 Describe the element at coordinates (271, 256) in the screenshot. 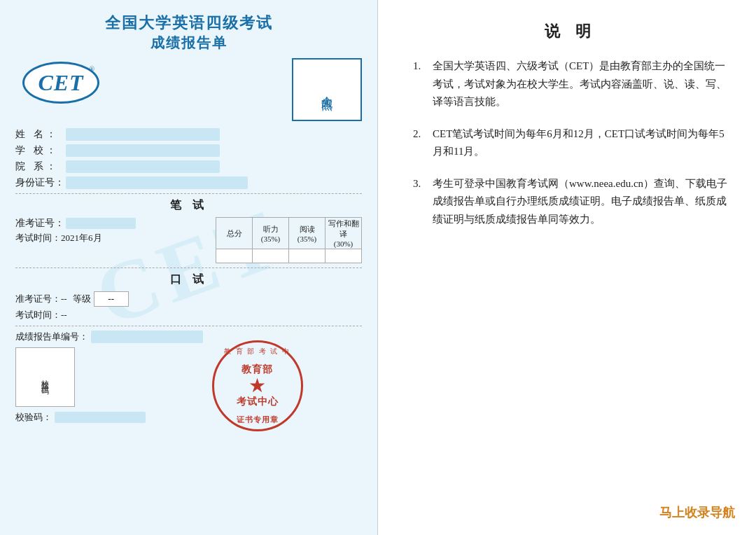

I see `score-listening` at that location.